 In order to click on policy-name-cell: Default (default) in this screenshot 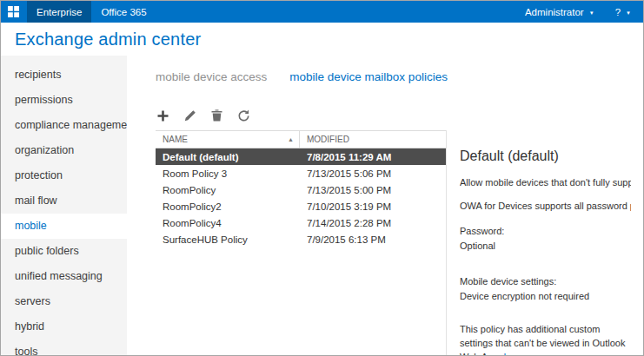, I will do `click(228, 157)`.